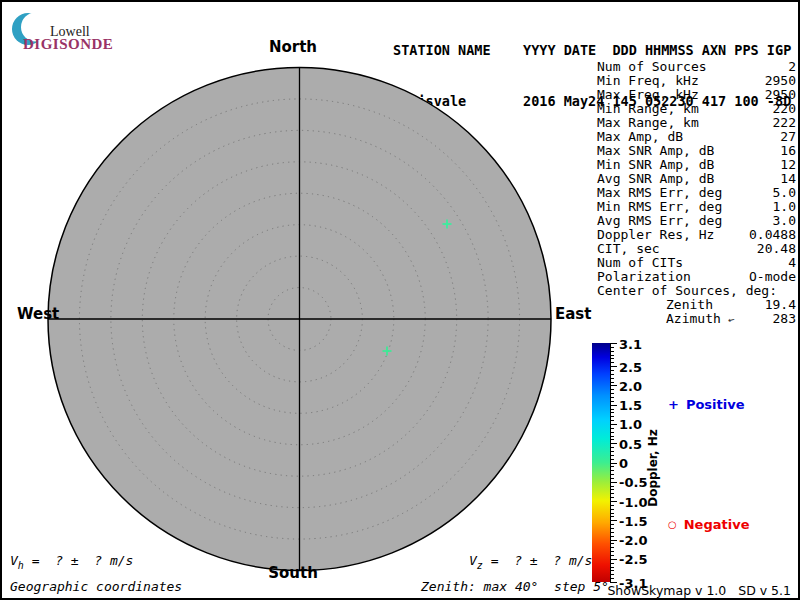 The image size is (800, 600). Describe the element at coordinates (653, 468) in the screenshot. I see `colorbar-axis-title: Doppler, Hz` at that location.